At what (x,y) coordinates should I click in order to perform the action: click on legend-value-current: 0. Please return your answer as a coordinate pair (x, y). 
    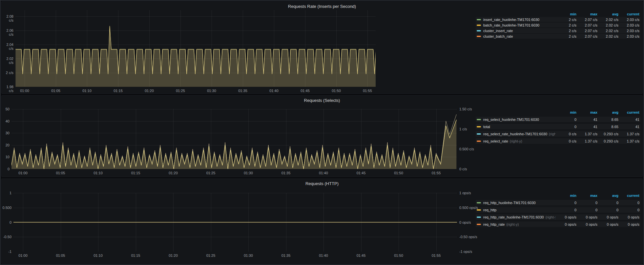
    Looking at the image, I should click on (629, 203).